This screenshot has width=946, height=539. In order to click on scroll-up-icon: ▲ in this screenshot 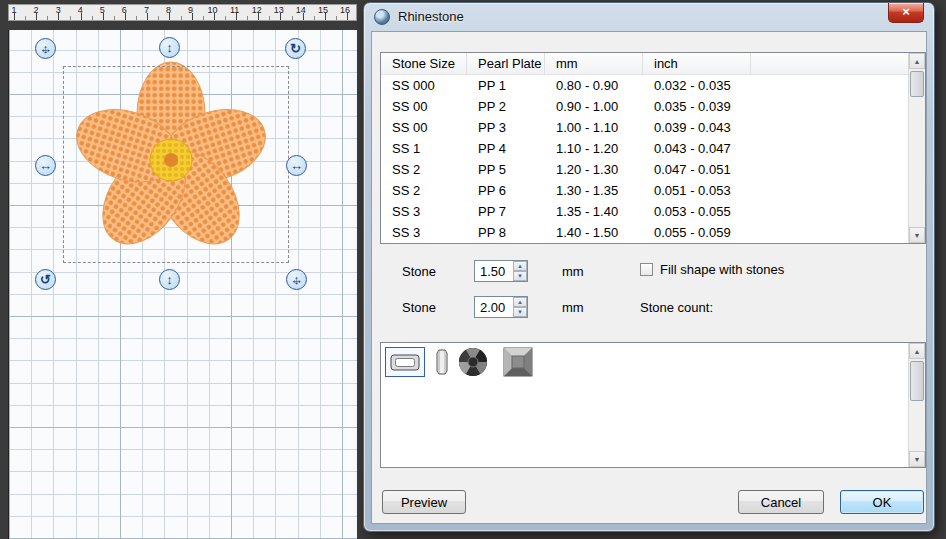, I will do `click(918, 62)`.